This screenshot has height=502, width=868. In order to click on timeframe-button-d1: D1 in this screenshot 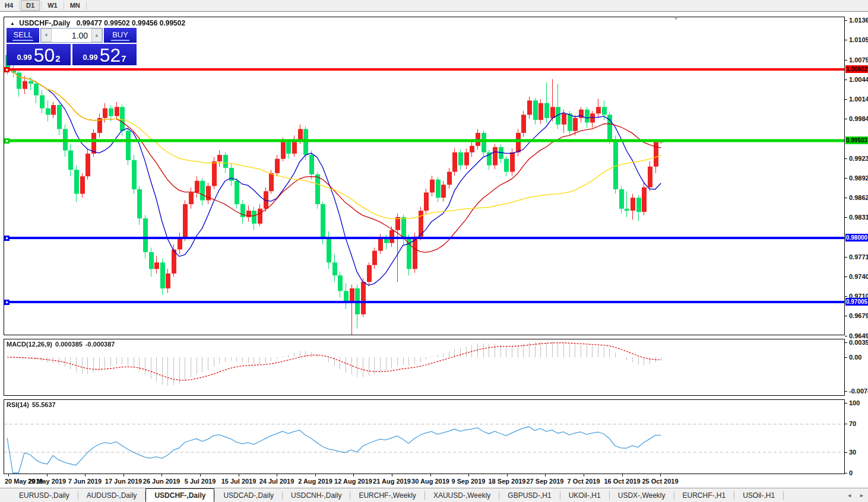, I will do `click(30, 5)`.